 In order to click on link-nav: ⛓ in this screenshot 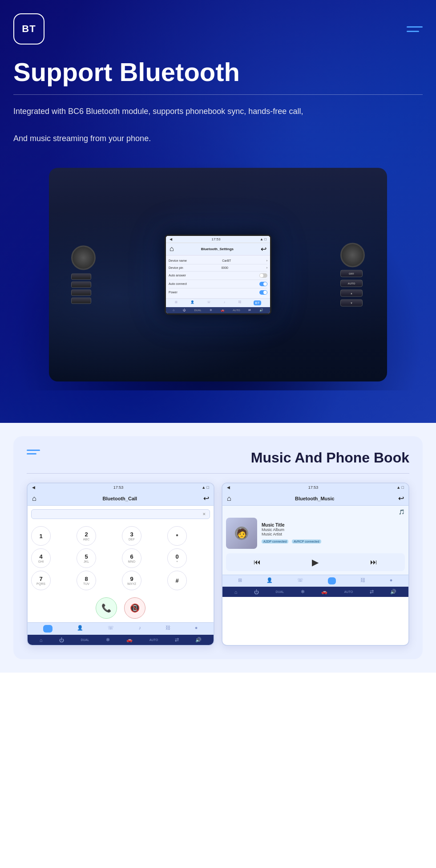, I will do `click(168, 629)`.